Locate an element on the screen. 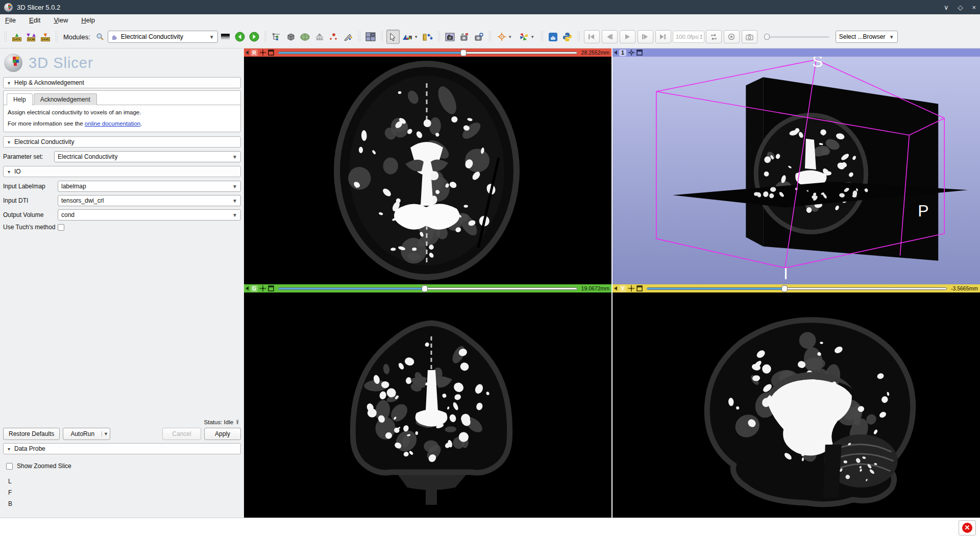 The width and height of the screenshot is (980, 537). minimize-icon: ∨ is located at coordinates (946, 7).